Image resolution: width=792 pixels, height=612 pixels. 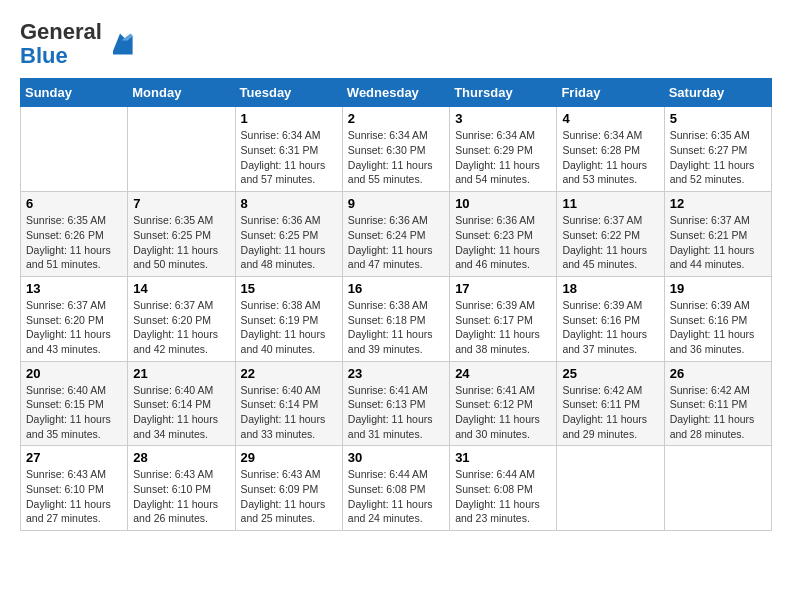 What do you see at coordinates (503, 204) in the screenshot?
I see `day-number: 10` at bounding box center [503, 204].